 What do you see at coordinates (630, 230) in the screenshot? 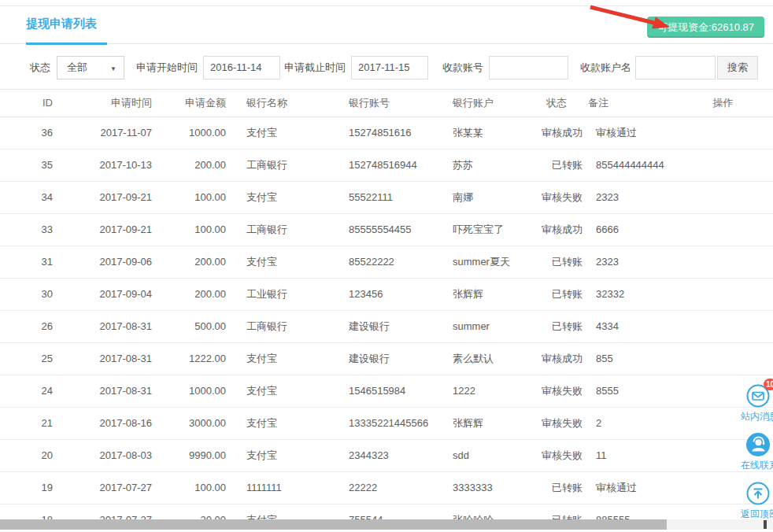
I see `table-cell: 6666` at bounding box center [630, 230].